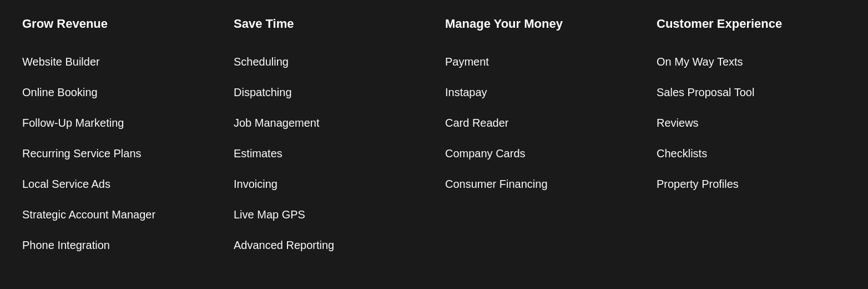  Describe the element at coordinates (751, 153) in the screenshot. I see `list-item: Checklists` at that location.